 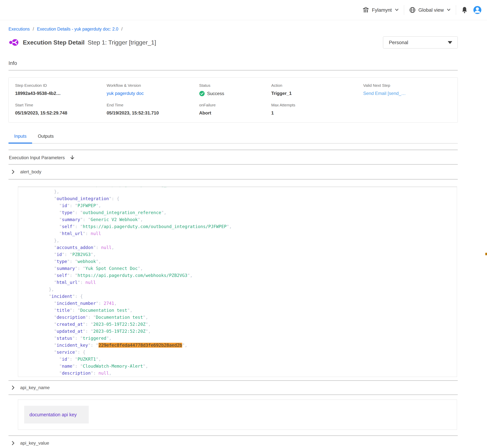 I want to click on breadcrumb-executions: Executions, so click(x=19, y=29).